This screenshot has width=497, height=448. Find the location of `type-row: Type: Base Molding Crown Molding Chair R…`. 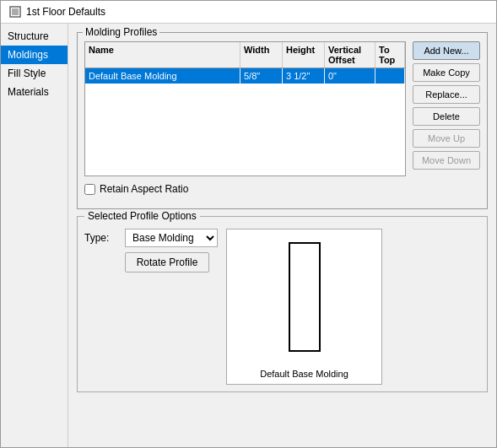

type-row: Type: Base Molding Crown Molding Chair R… is located at coordinates (151, 238).